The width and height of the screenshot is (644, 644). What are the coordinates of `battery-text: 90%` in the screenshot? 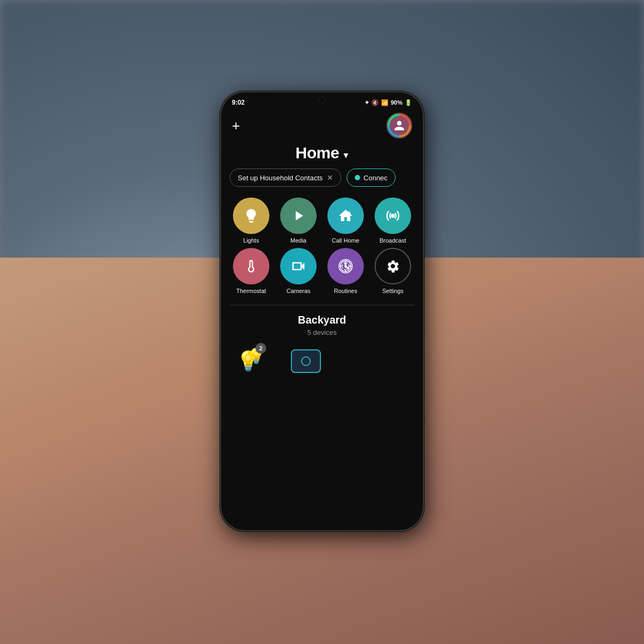 It's located at (397, 103).